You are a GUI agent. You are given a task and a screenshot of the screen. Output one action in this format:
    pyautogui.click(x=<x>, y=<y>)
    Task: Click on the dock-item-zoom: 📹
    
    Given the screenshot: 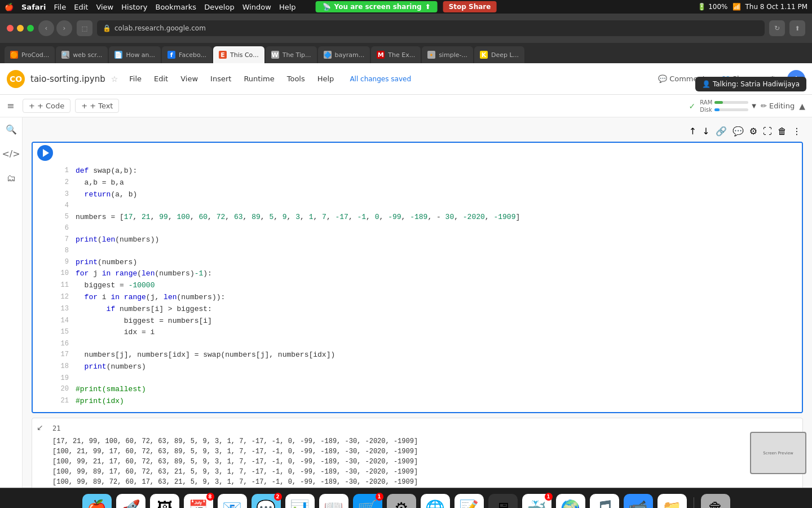 What is the action you would take?
    pyautogui.click(x=638, y=501)
    